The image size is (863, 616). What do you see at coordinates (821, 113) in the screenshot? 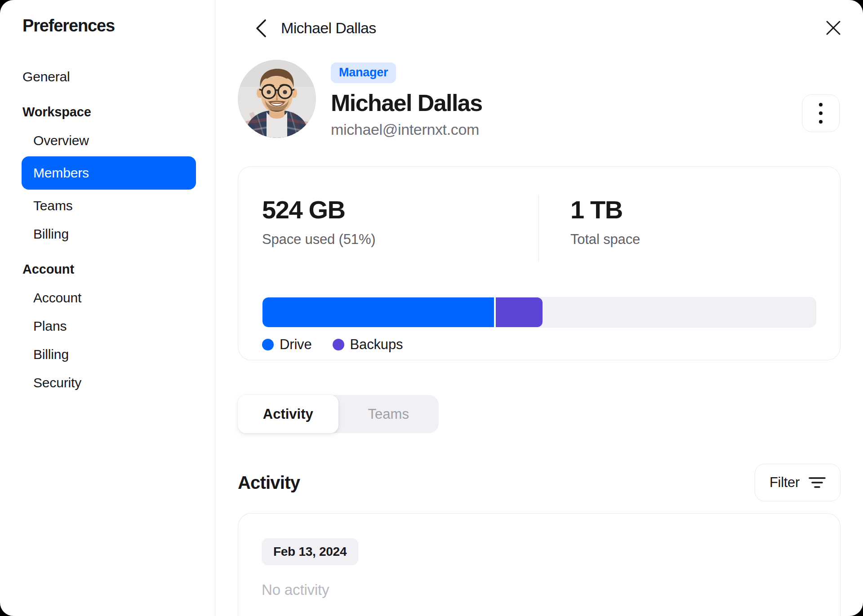
I see `kebab-menu-icon` at bounding box center [821, 113].